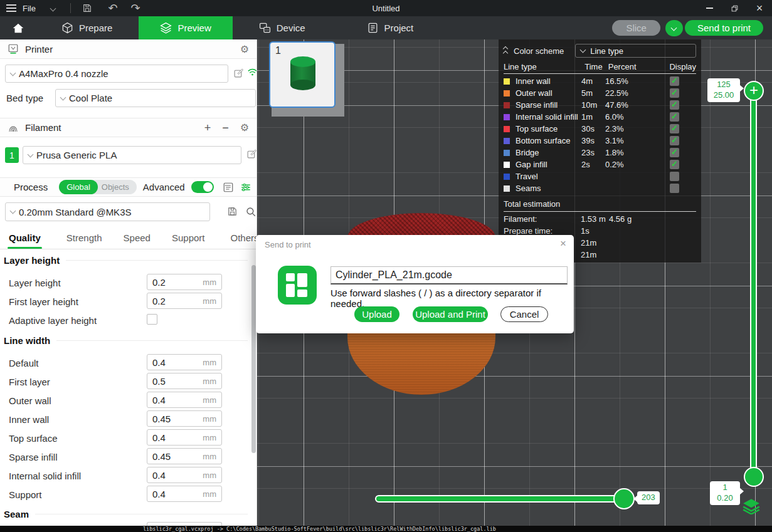  I want to click on filament-slot-badge: 1, so click(12, 155).